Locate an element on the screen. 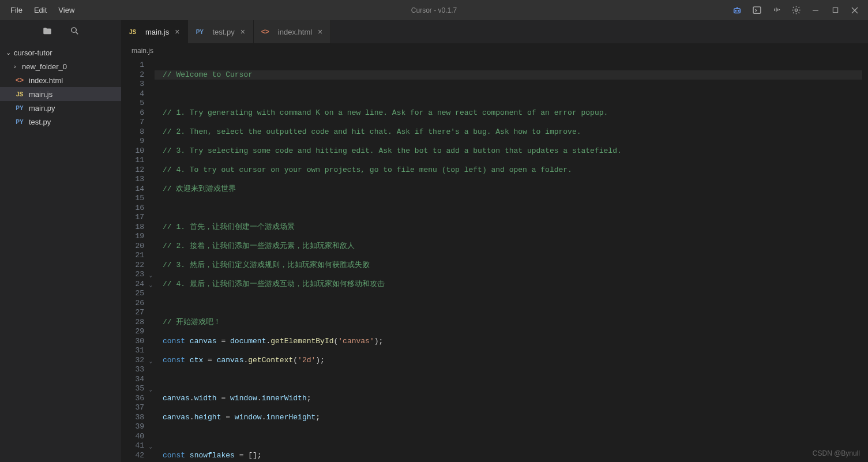 The width and height of the screenshot is (868, 462). line-number: 15 is located at coordinates (133, 198).